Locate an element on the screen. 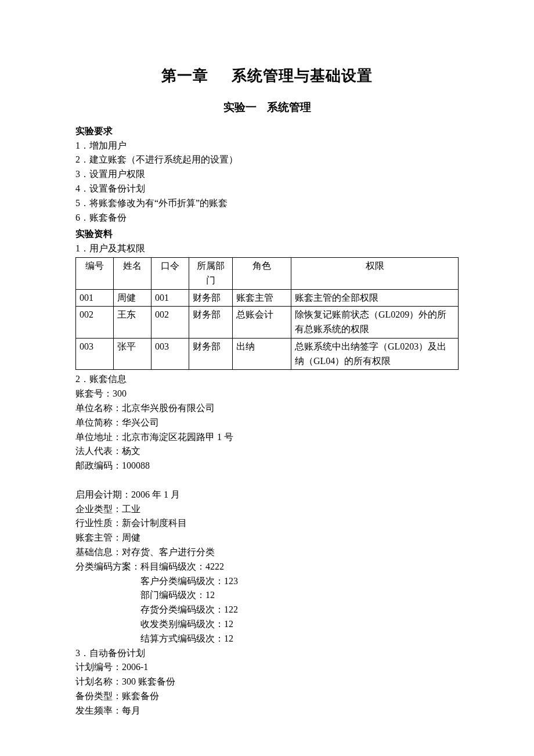  blank-line is located at coordinates (267, 481).